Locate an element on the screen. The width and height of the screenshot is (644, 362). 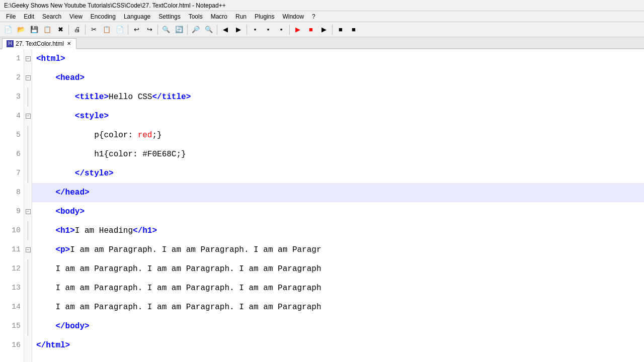
tb-redo: ↪ is located at coordinates (149, 30).